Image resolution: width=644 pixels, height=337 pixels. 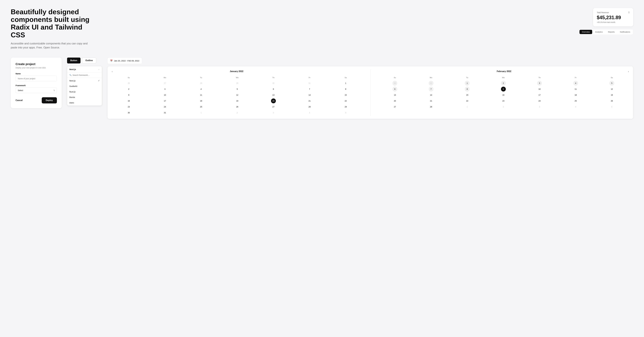 What do you see at coordinates (84, 86) in the screenshot?
I see `framework-item-sveltekit: SvelteKit` at bounding box center [84, 86].